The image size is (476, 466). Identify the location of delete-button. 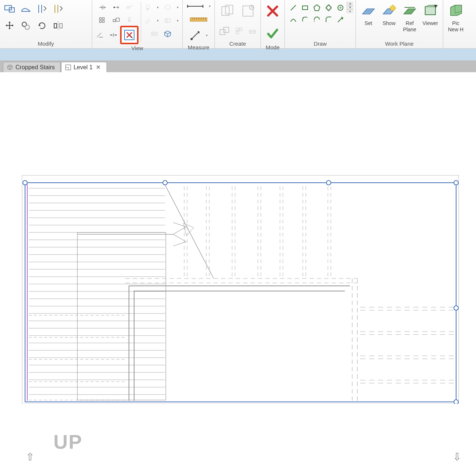
(129, 35).